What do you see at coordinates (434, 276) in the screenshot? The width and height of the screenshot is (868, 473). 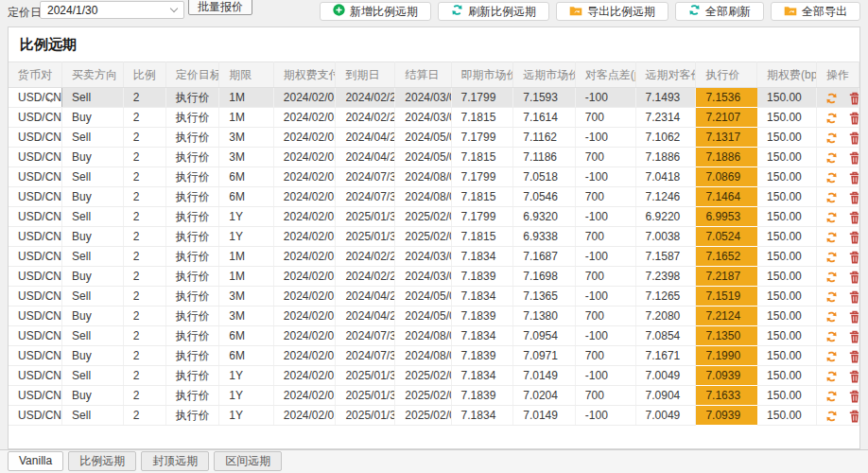 I see `table-row: USD/CNHBuy2执行价1M2024/02/012024/02/282024…` at bounding box center [434, 276].